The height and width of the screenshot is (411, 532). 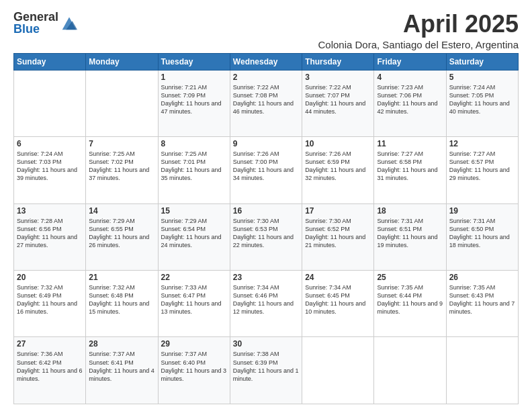 What do you see at coordinates (194, 144) in the screenshot?
I see `day-number: 8` at bounding box center [194, 144].